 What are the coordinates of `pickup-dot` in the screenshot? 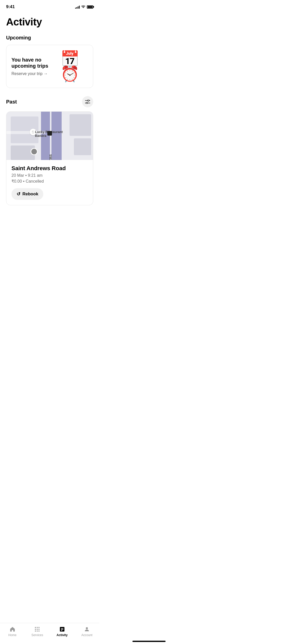 It's located at (34, 152).